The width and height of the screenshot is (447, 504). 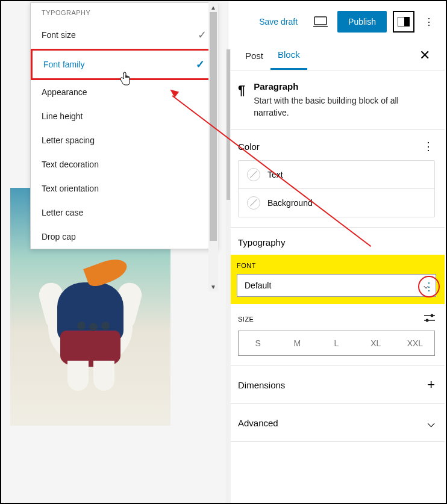 What do you see at coordinates (336, 55) in the screenshot?
I see `sidebar-tabs: Post Block ✕` at bounding box center [336, 55].